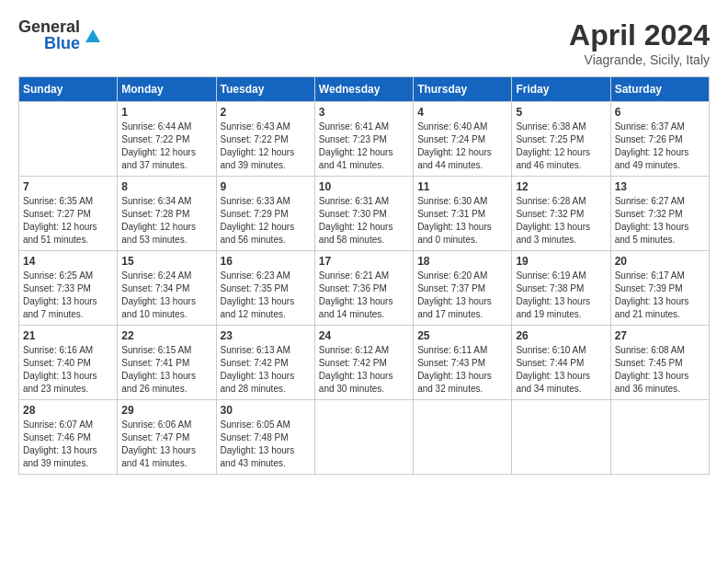  I want to click on day-number: 21, so click(68, 336).